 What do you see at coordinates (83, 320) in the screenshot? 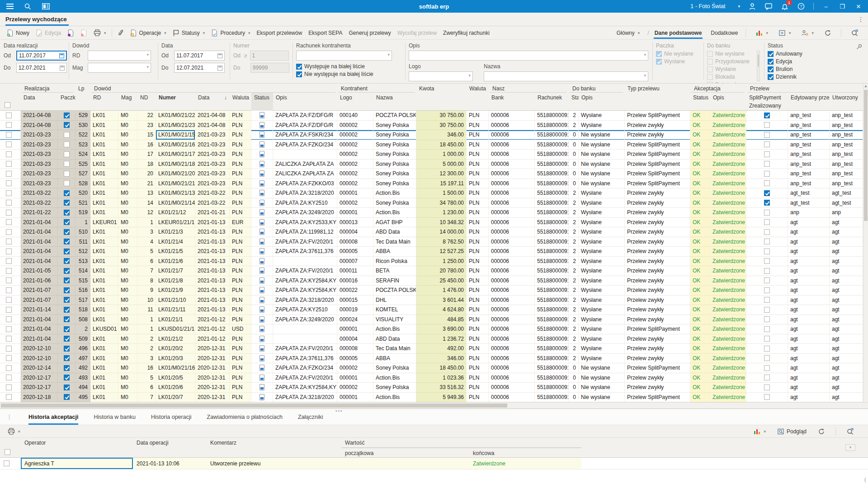
I see `cell-lp: 508` at bounding box center [83, 320].